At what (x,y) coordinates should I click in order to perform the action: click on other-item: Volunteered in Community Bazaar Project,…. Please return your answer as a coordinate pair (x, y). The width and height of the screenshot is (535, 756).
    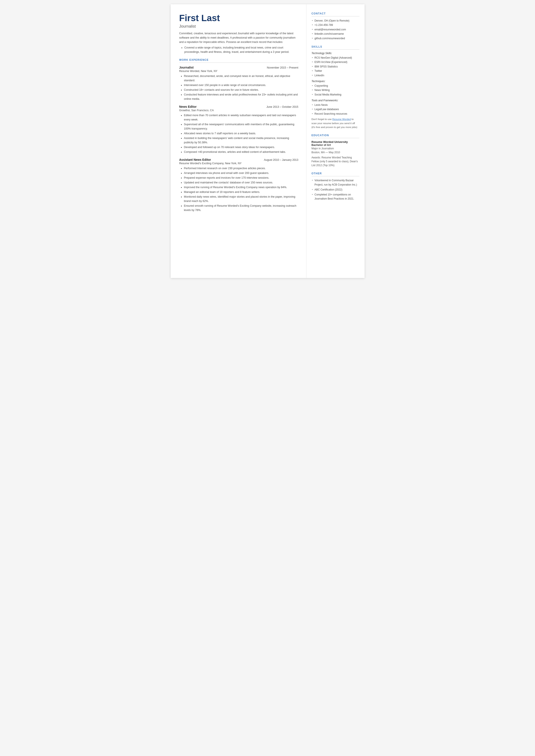
    Looking at the image, I should click on (335, 182).